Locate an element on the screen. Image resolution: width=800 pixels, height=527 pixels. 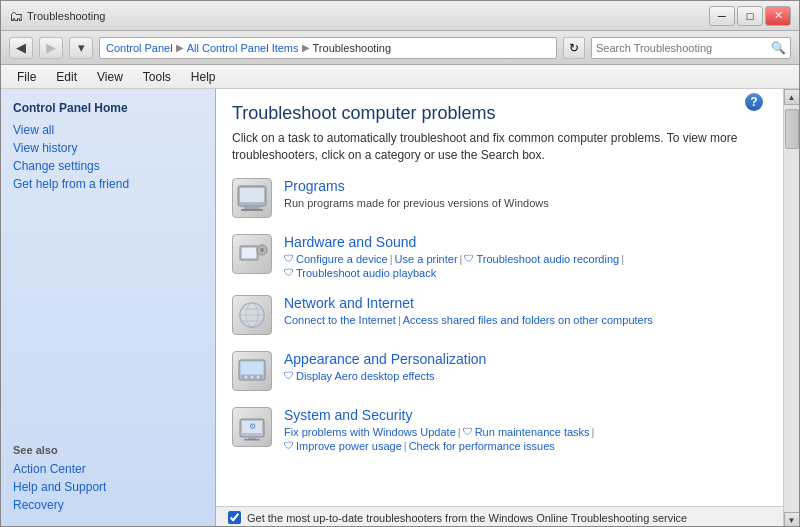
shield-icon-4: 🛡 is located at coordinates (289, 376).